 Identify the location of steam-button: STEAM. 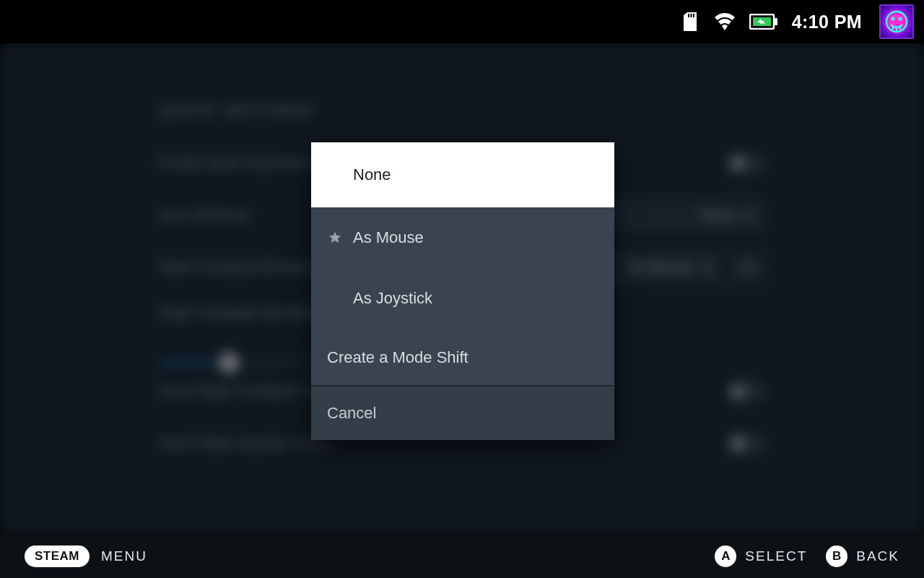
(57, 556).